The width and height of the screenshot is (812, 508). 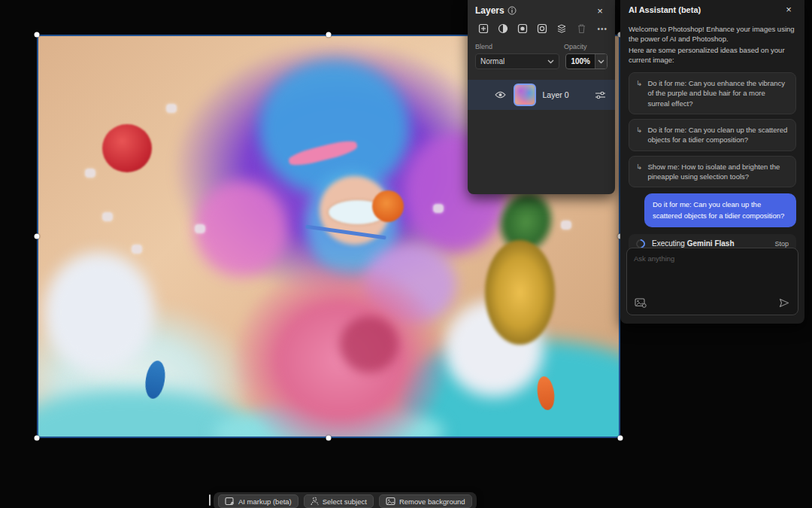 I want to click on suggestion-text: Do it for me: Can you enhance the vibran…, so click(x=718, y=93).